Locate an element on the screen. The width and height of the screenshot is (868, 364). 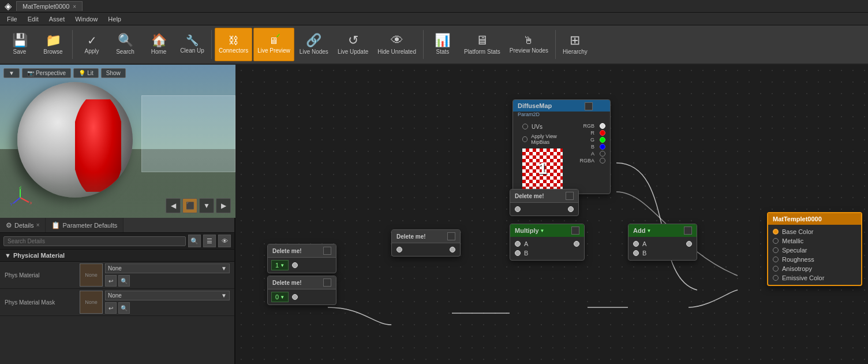
lit-button: 💡 Lit is located at coordinates (86, 73).